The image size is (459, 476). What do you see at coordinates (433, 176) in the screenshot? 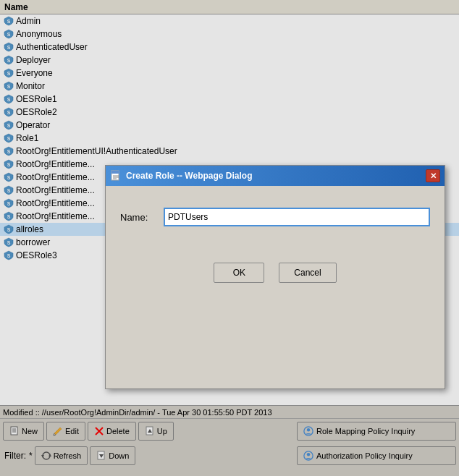
I see `dialog-close-button: ✕` at bounding box center [433, 176].